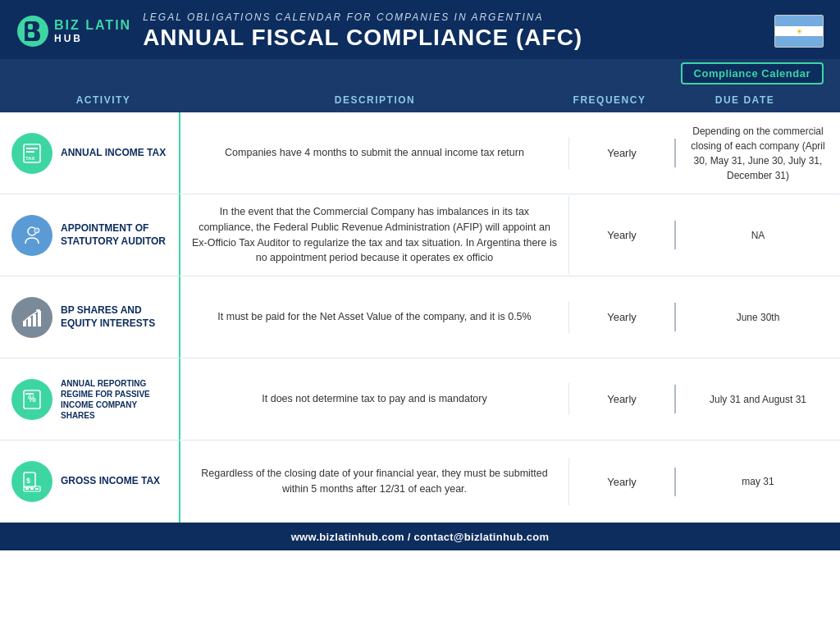  Describe the element at coordinates (420, 100) in the screenshot. I see `table-header: Activity Description Frequency Due Date` at that location.